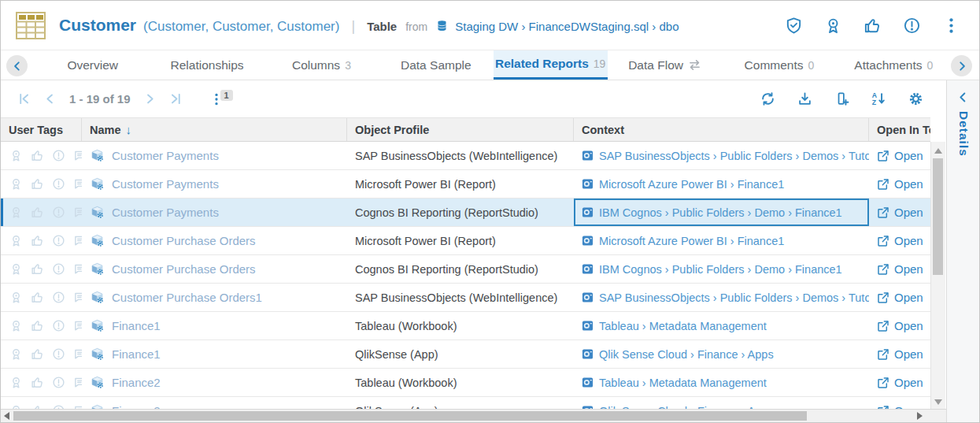  I want to click on last-page-button, so click(176, 99).